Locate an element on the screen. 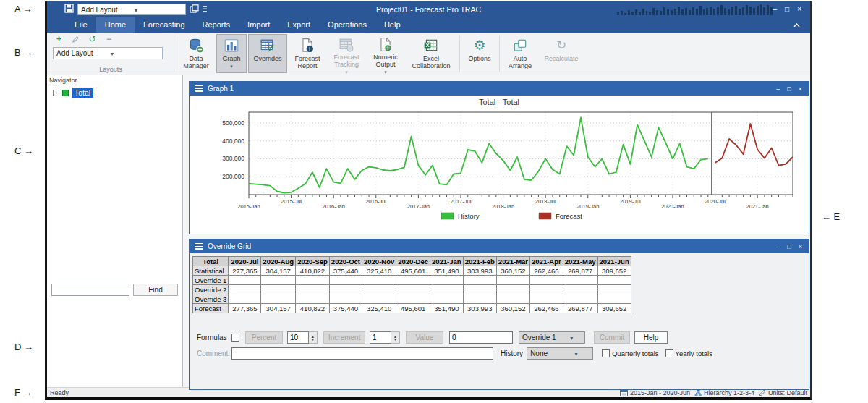 The image size is (868, 403). formulas-checkbox is located at coordinates (236, 337).